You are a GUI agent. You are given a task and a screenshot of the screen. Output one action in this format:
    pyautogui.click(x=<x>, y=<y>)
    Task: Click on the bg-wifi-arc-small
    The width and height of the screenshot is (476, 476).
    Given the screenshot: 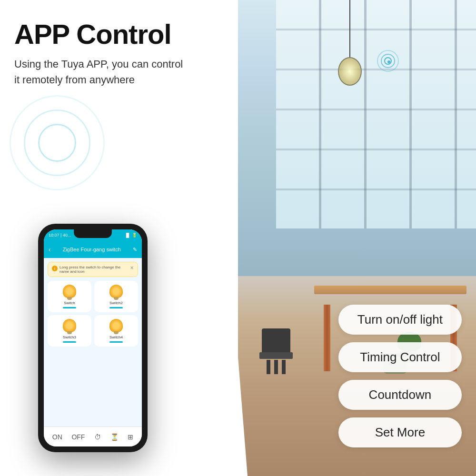 What is the action you would take?
    pyautogui.click(x=57, y=143)
    